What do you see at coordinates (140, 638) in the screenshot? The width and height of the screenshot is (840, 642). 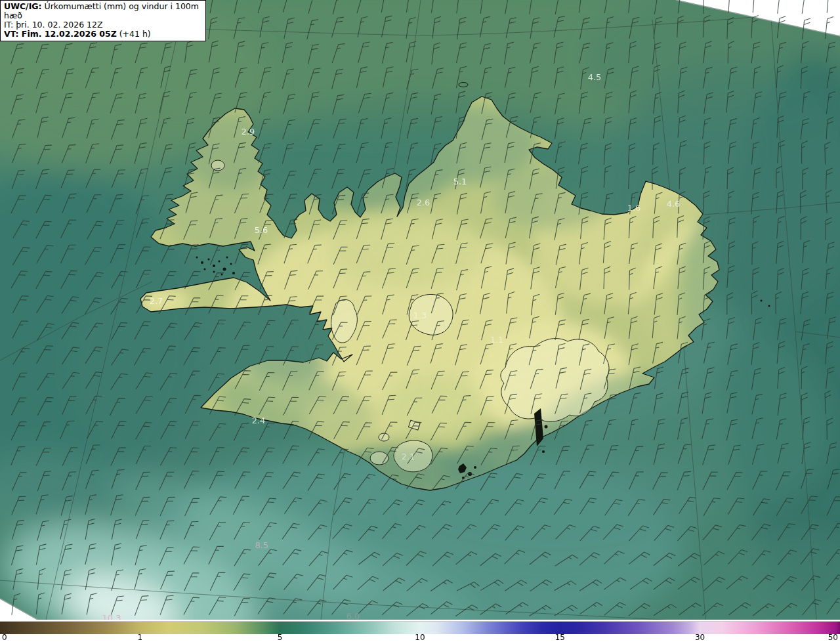 I see `colorbar-tick: 1` at bounding box center [140, 638].